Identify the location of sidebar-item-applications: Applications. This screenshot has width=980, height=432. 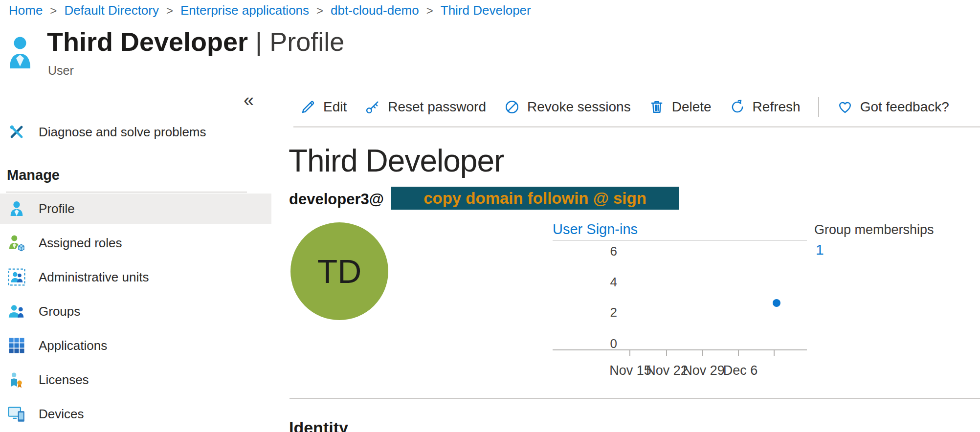
(136, 346).